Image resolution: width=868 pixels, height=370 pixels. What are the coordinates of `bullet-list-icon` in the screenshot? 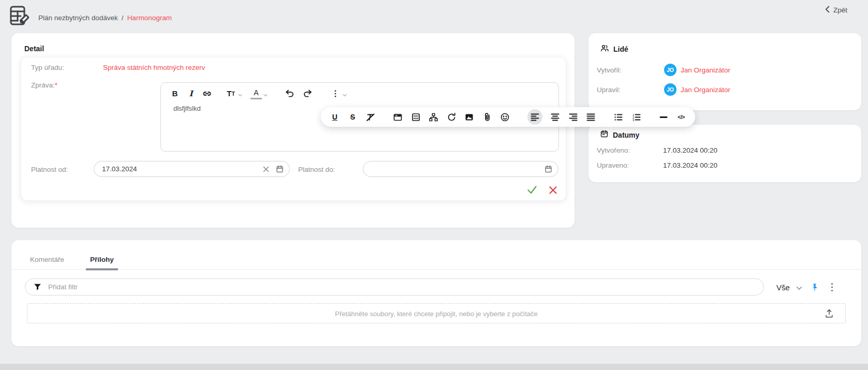 It's located at (619, 117).